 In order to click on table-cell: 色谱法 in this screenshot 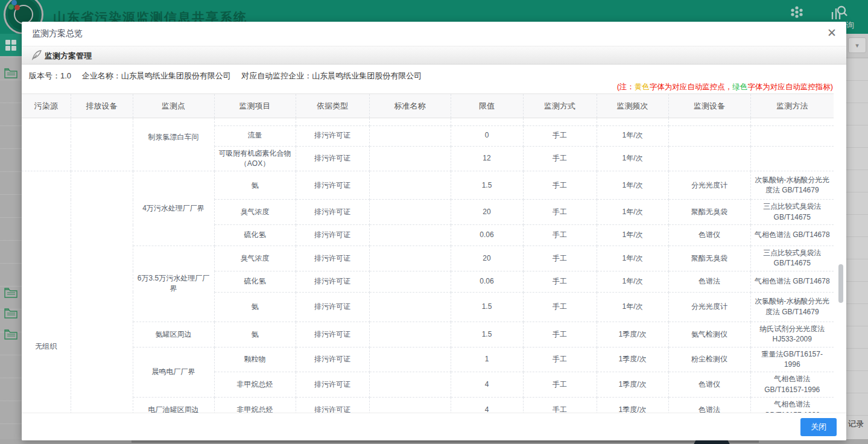, I will do `click(709, 405)`.